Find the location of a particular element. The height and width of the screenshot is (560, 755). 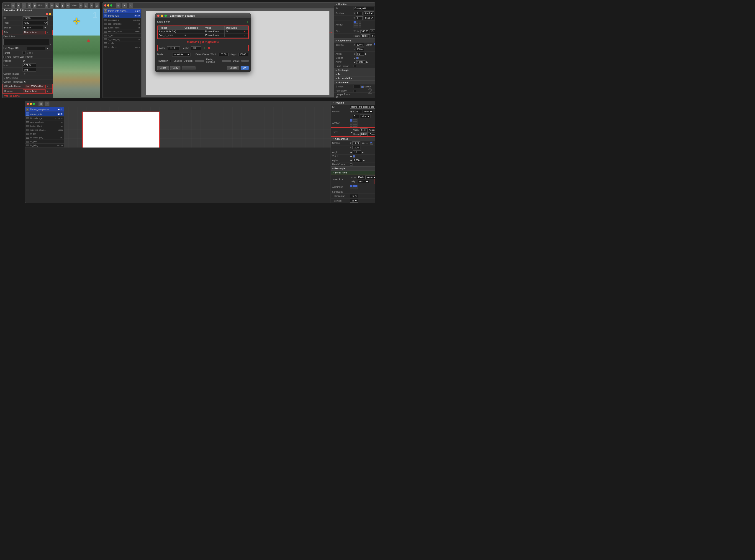

rp-scale-x-input is located at coordinates (360, 45).